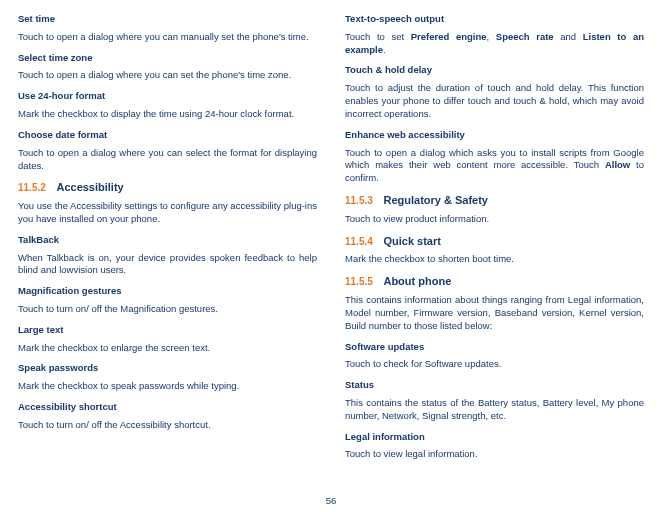  Describe the element at coordinates (359, 200) in the screenshot. I see `section-1153-number: 11.5.3` at that location.